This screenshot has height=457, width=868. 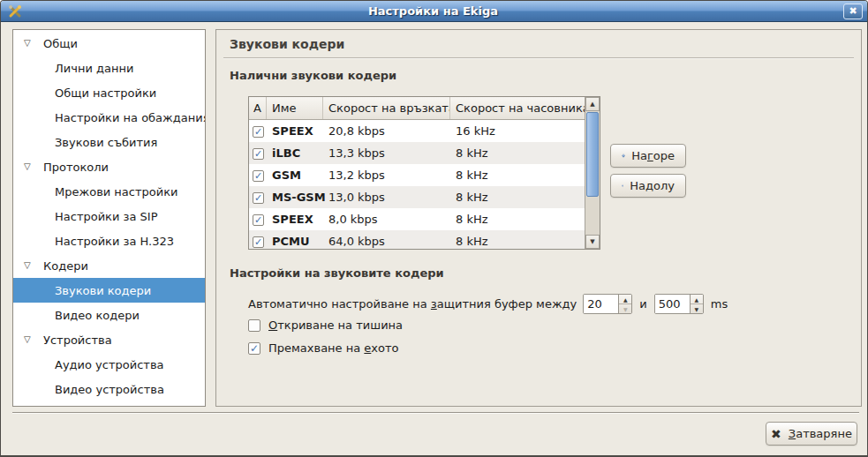 What do you see at coordinates (424, 240) in the screenshot?
I see `table-row: ✓ PCMU 64,0 kbps 8 kHz` at bounding box center [424, 240].